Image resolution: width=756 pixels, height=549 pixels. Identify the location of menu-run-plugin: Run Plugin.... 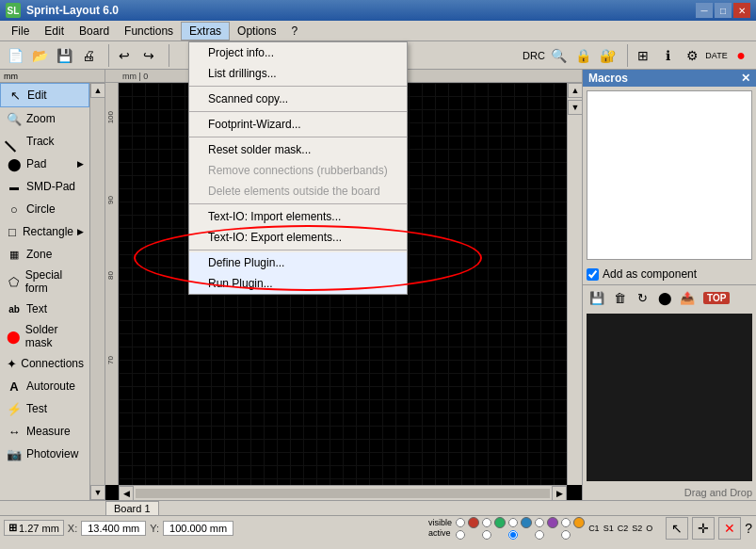
(298, 283).